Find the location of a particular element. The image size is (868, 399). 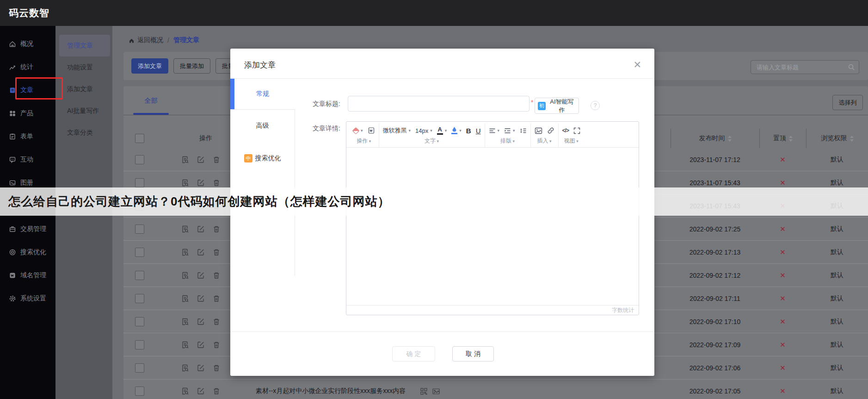

tab-advanced: 高级 is located at coordinates (263, 126).